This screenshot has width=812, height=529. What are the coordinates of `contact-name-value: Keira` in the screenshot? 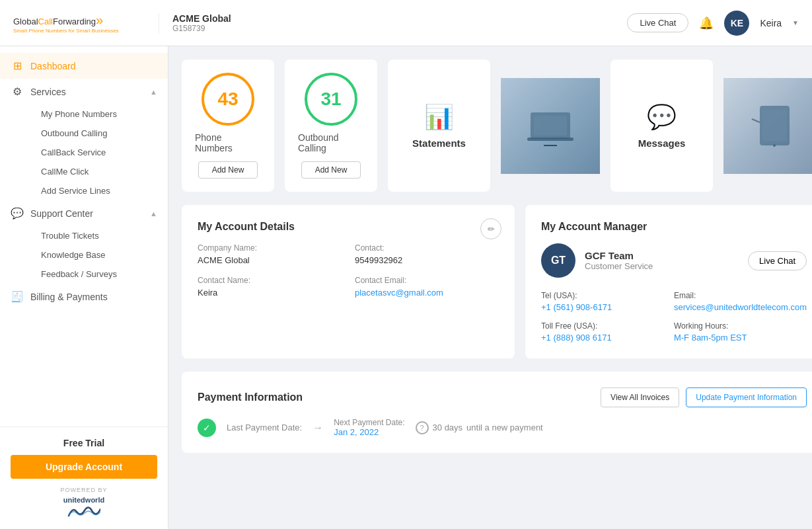 It's located at (270, 292).